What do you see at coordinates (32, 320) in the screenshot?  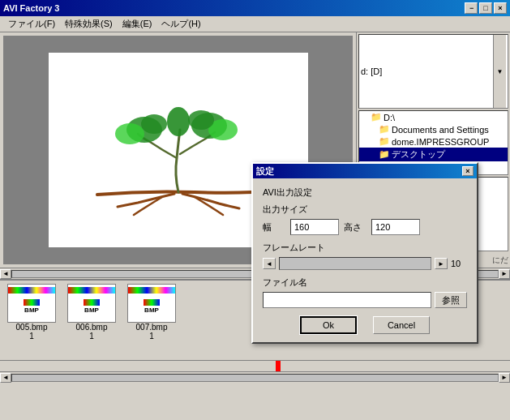 I see `film-item-1: BMP 005.bmp 1` at bounding box center [32, 320].